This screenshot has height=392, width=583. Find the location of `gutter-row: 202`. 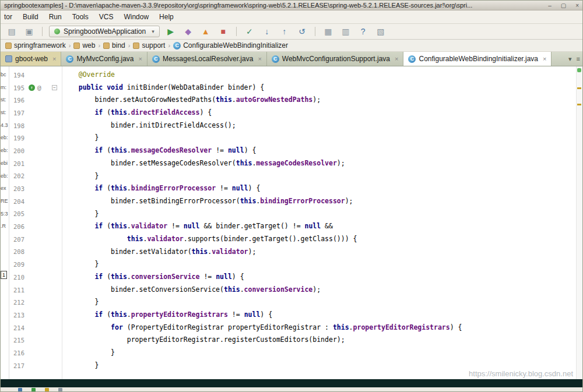

gutter-row: 202 is located at coordinates (36, 176).